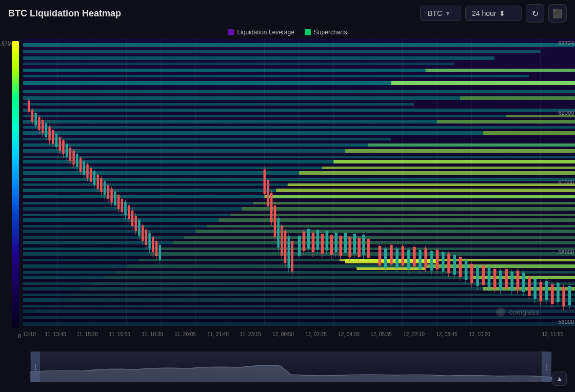  Describe the element at coordinates (441, 13) in the screenshot. I see `btc-selector: BTC ▼` at that location.